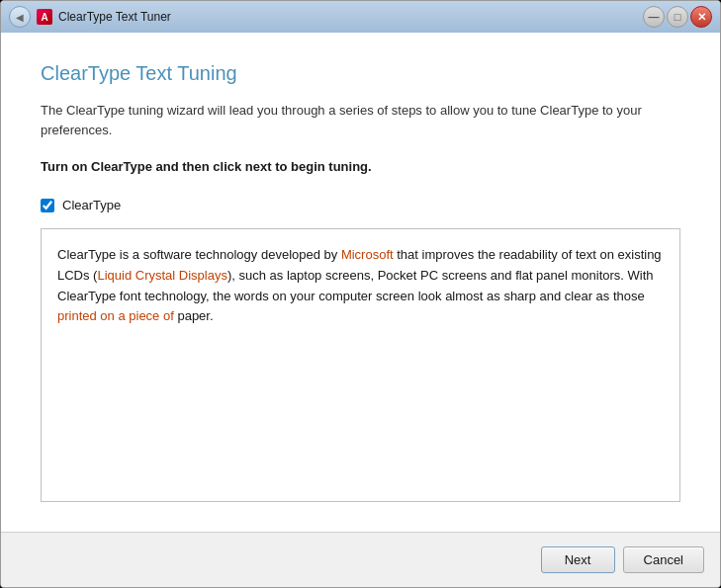 This screenshot has width=721, height=588. What do you see at coordinates (701, 17) in the screenshot?
I see `close-button: ✕` at bounding box center [701, 17].